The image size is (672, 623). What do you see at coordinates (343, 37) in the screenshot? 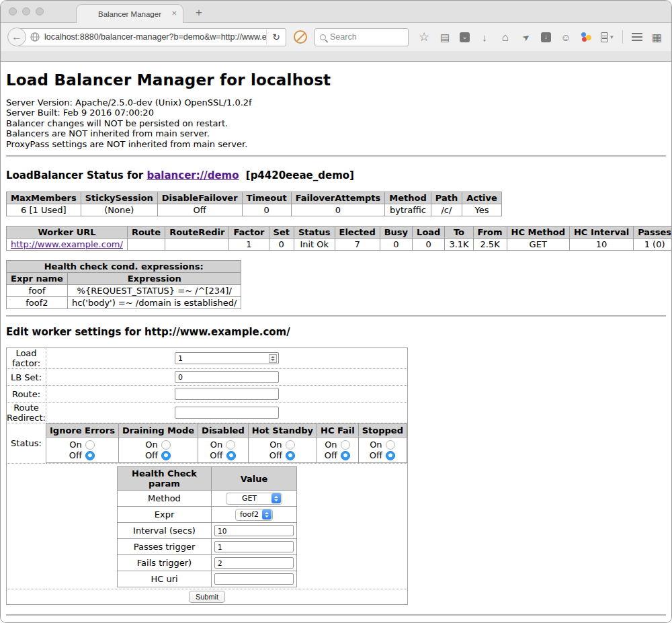
I see `search-input: Search` at bounding box center [343, 37].